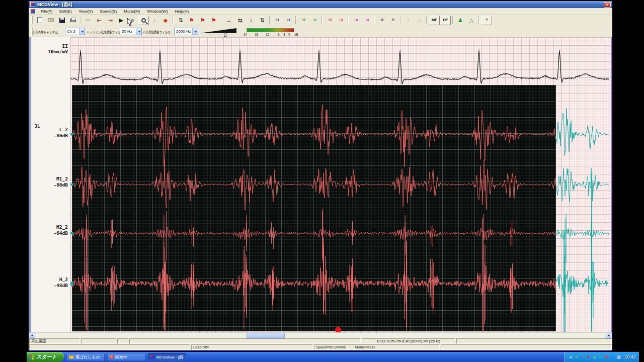  I want to click on gain-down-icon: ⊖, so click(393, 20).